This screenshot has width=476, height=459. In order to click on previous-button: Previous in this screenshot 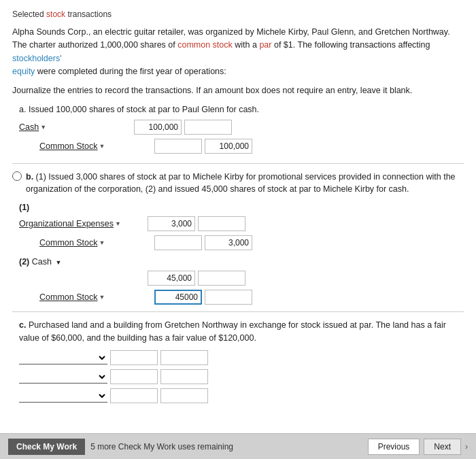, I will do `click(394, 447)`.